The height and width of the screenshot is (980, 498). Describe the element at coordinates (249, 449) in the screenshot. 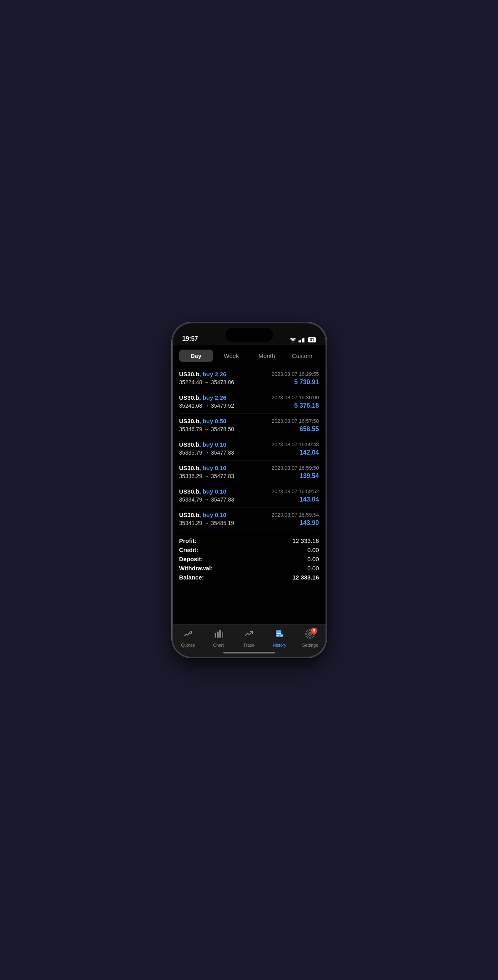

I see `trade-list: US30.b, buy 2.26 2023.08.07 16:29:55 352…` at that location.